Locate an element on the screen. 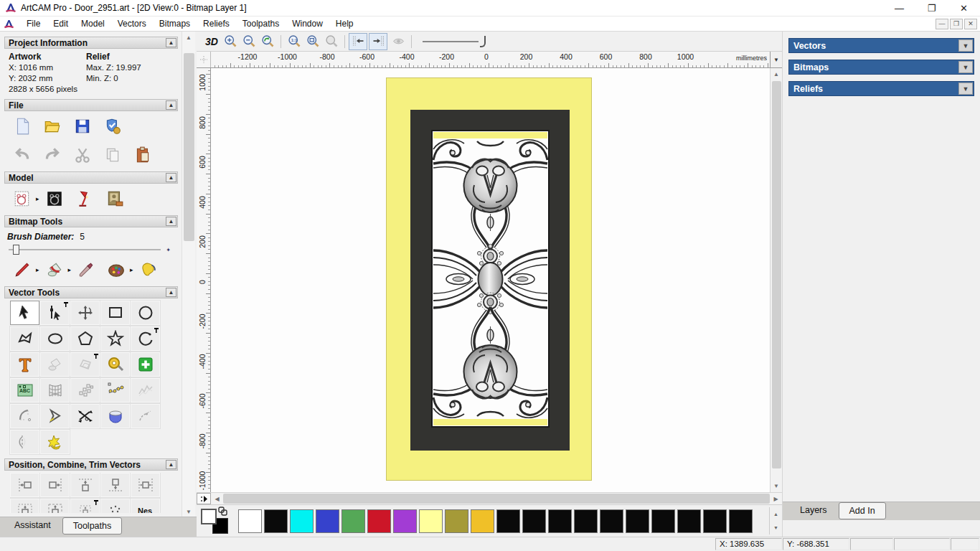 This screenshot has height=551, width=980. snap-next-icon is located at coordinates (378, 42).